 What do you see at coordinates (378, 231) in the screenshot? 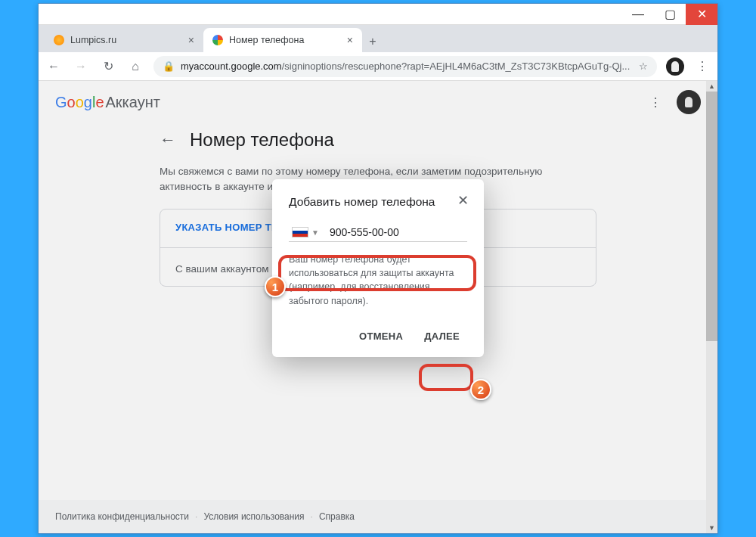
I see `phone-field: ▼` at bounding box center [378, 231].